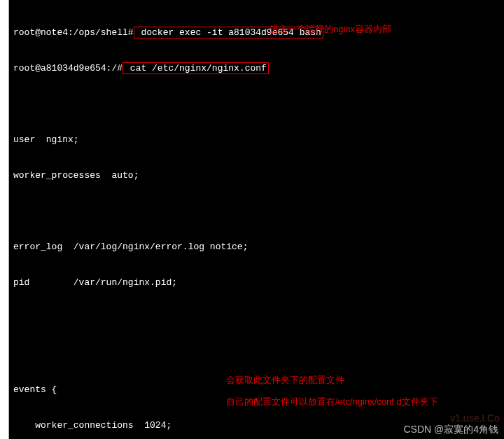  I want to click on prompt-line-2: root@a81034d9e654:/# cat /etc/nginx/ngin…, so click(256, 69).